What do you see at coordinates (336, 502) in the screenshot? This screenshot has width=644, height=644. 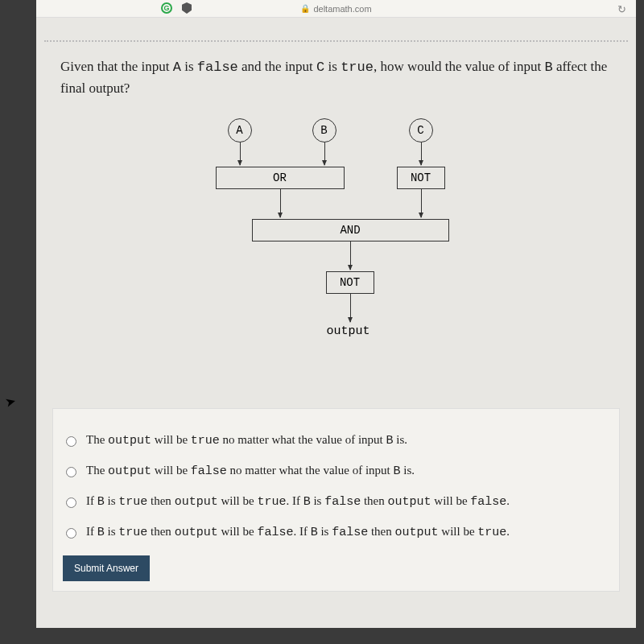 I see `option-3: If B is true then output will be true. I…` at bounding box center [336, 502].